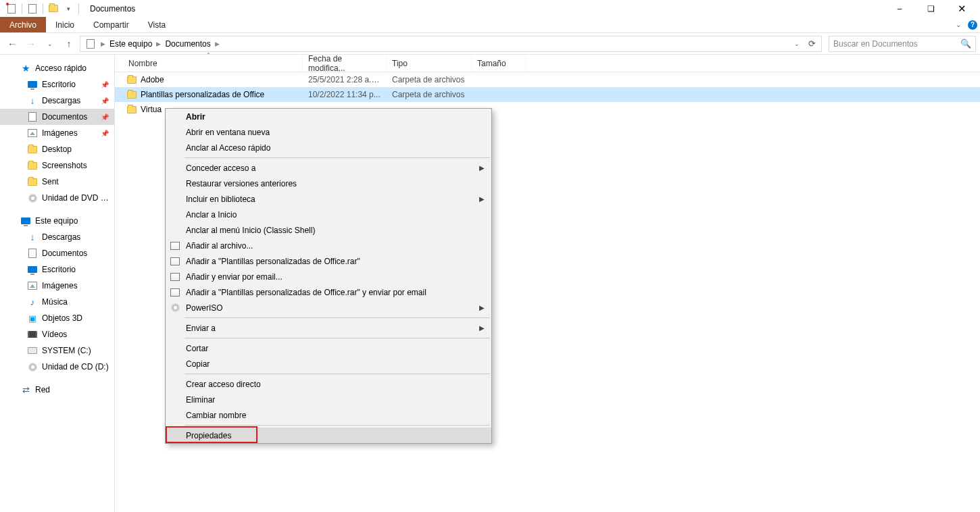 This screenshot has height=512, width=980. Describe the element at coordinates (328, 363) in the screenshot. I see `ctx-copy: Copiar` at that location.